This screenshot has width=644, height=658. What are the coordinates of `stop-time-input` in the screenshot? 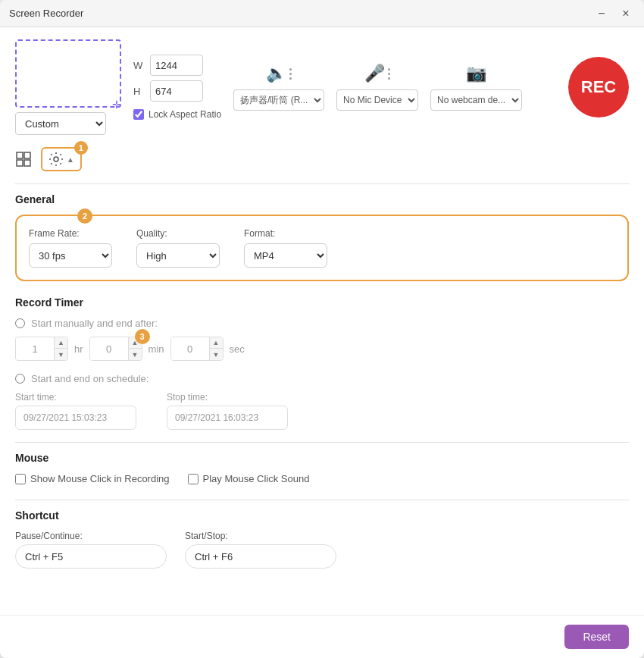 It's located at (227, 418).